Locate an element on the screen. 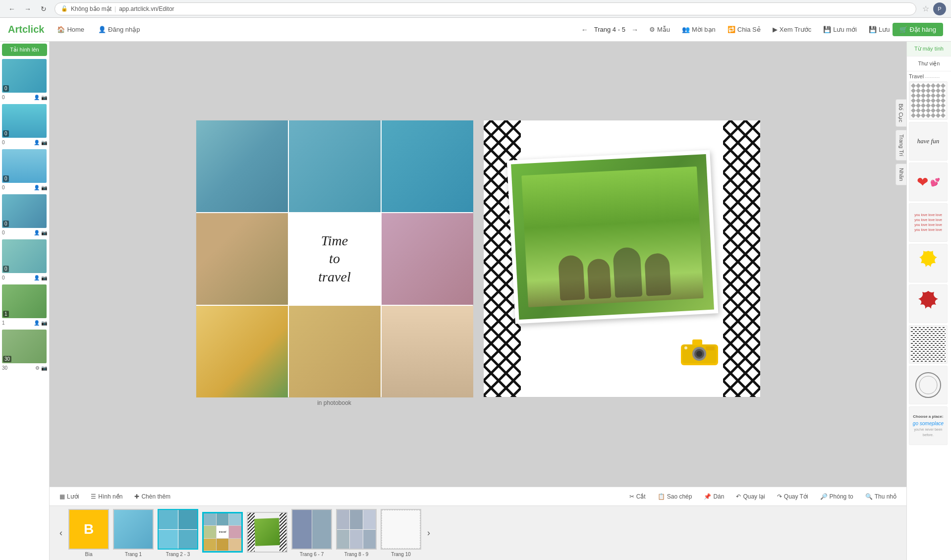  page-thumb-45a: travel is located at coordinates (223, 533).